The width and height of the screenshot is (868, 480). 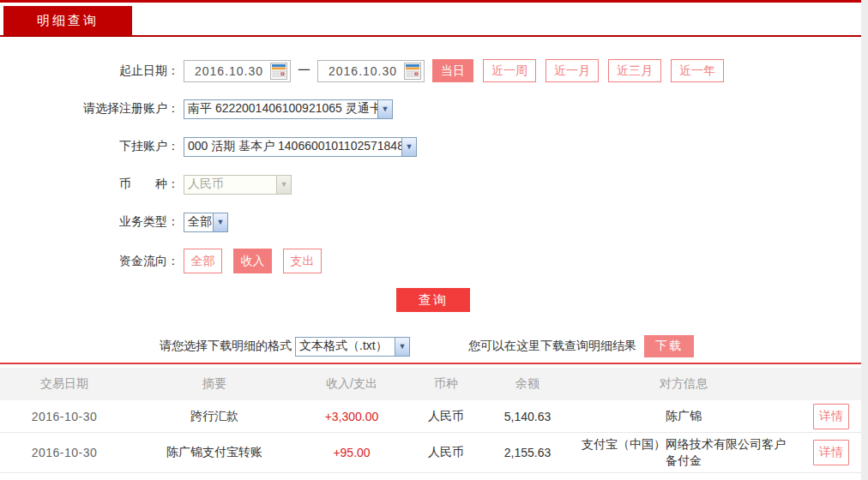 What do you see at coordinates (345, 346) in the screenshot?
I see `download-format-value: 文本格式（.txt）` at bounding box center [345, 346].